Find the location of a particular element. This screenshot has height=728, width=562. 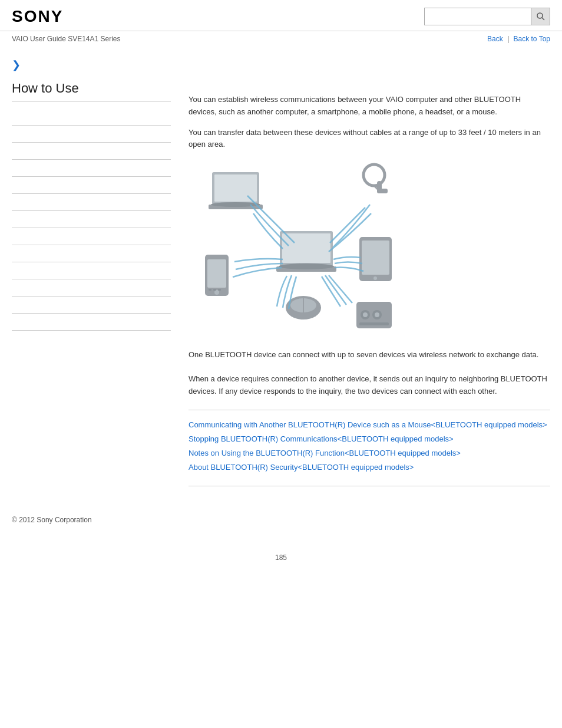

sidebar-arrow: ❯ is located at coordinates (91, 65).